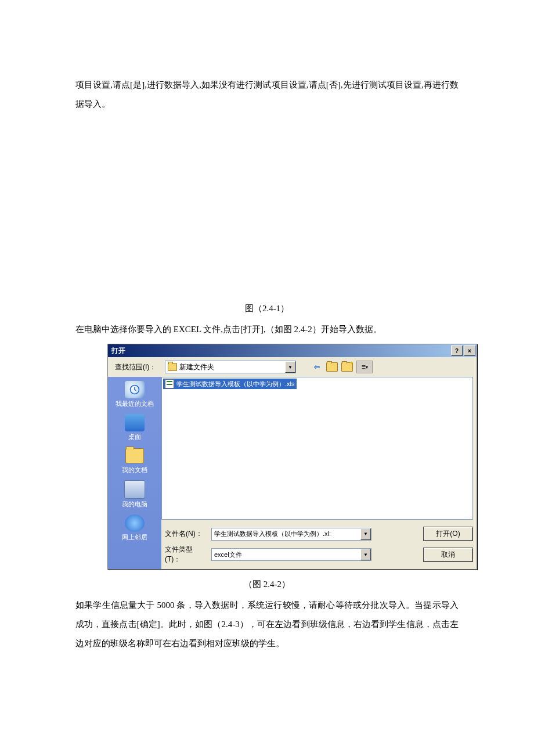  Describe the element at coordinates (319, 534) in the screenshot. I see `filename-row: 文件名(N)： 学生测试数据导入模板（以中学为例）.xl: ▼ 打开(O)` at that location.